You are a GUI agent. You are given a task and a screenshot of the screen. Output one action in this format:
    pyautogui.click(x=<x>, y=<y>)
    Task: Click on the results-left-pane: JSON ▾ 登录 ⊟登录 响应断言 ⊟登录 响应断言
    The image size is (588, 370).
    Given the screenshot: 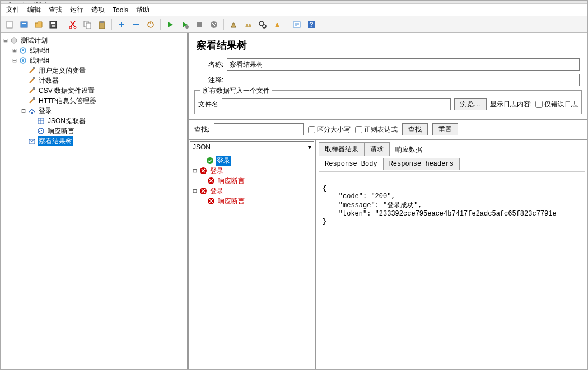 What is the action you would take?
    pyautogui.click(x=253, y=255)
    